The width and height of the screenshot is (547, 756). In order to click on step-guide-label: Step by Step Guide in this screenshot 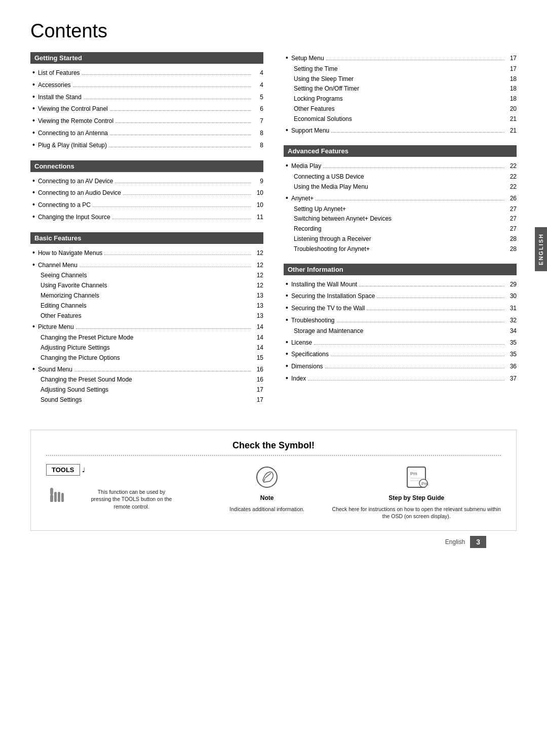, I will do `click(416, 498)`.